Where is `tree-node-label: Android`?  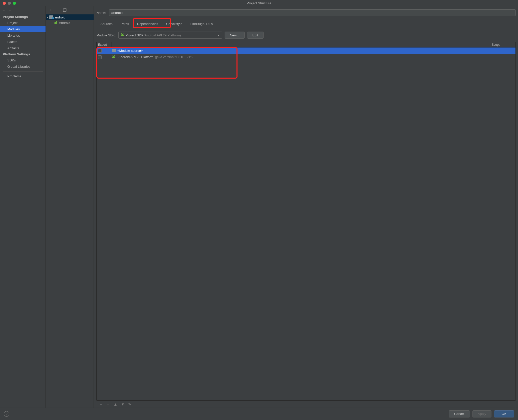 tree-node-label: Android is located at coordinates (65, 23).